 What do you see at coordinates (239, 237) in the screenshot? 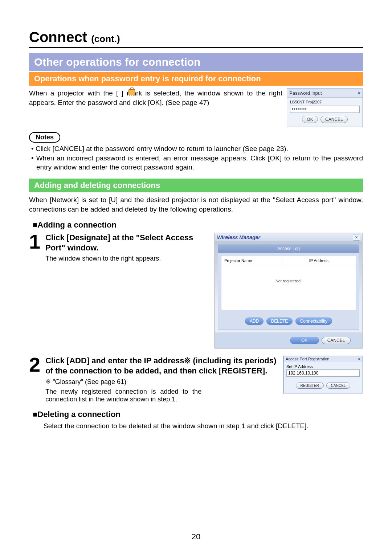
I see `wm-title: Wireless Manager` at bounding box center [239, 237].